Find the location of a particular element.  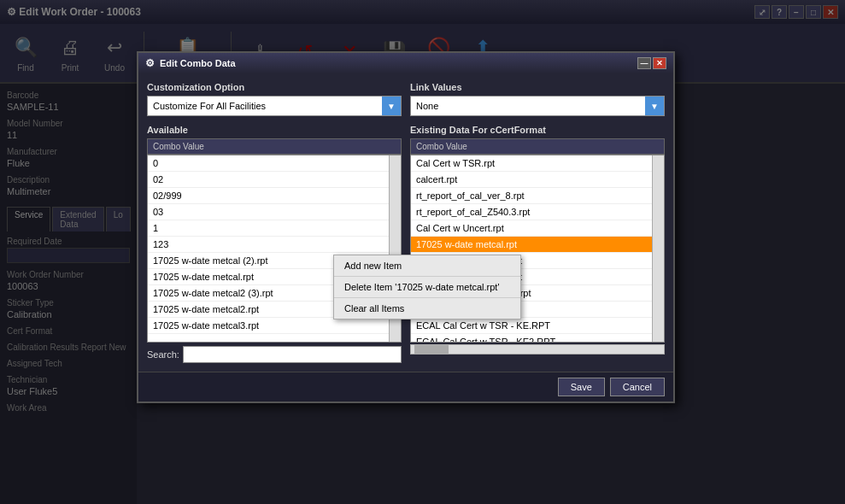

existing-item-0: Cal Cert w TSR.rpt is located at coordinates (531, 164).